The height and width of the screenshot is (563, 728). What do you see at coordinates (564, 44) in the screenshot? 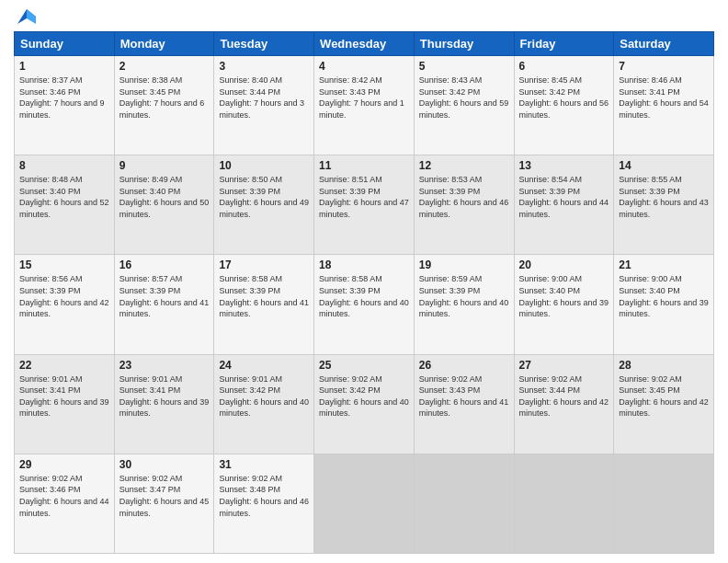
I see `day-header-friday: Friday` at bounding box center [564, 44].